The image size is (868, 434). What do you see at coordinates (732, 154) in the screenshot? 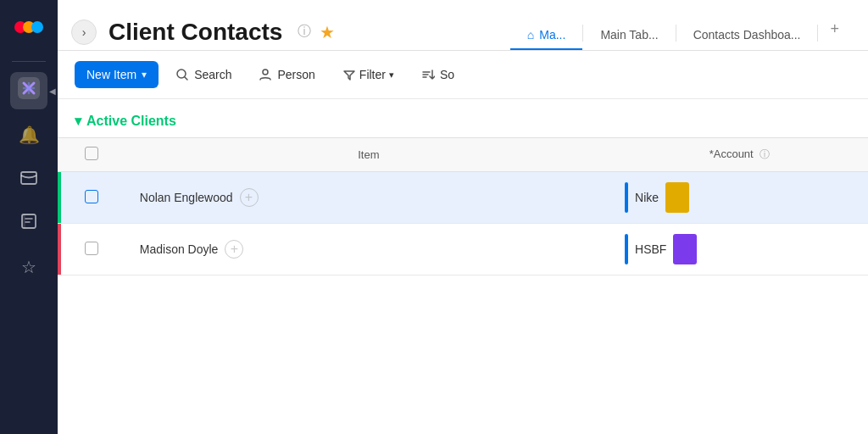
I see `column-header-account-label: *Account` at bounding box center [732, 154].